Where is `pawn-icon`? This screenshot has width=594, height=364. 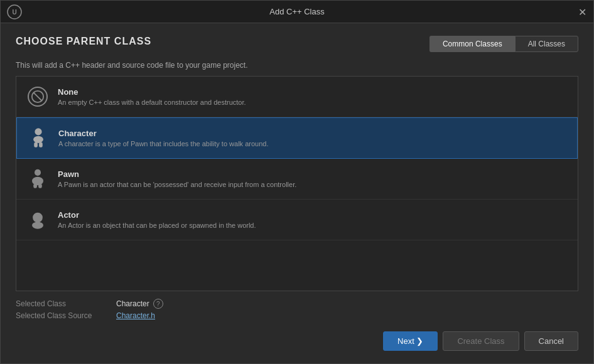
pawn-icon is located at coordinates (38, 179).